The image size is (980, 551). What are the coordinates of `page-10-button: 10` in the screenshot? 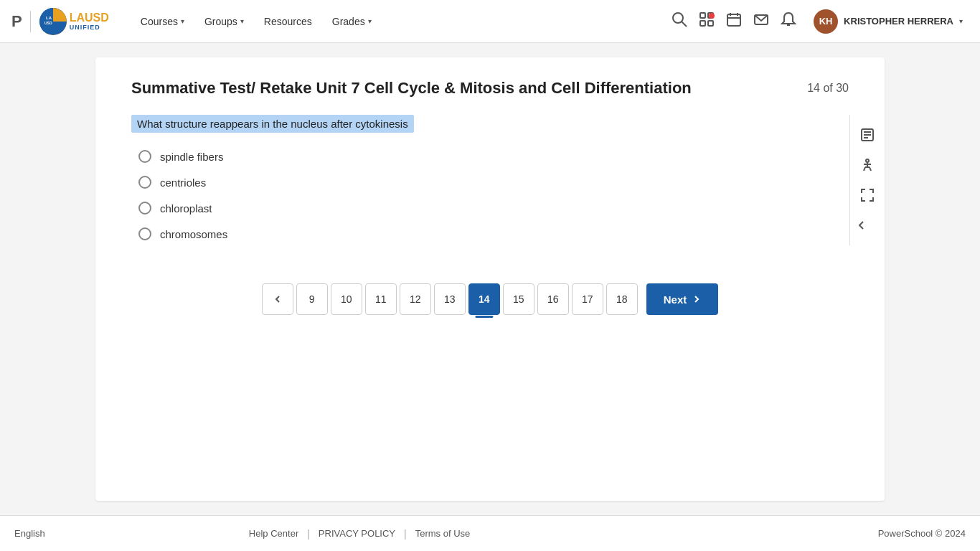 It's located at (347, 299).